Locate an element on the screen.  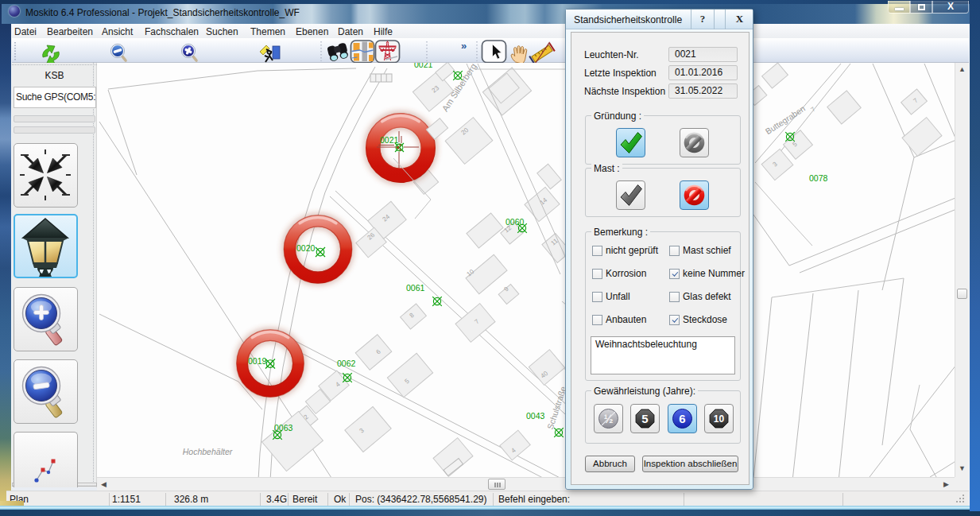
svg-text: 0063 is located at coordinates (284, 428).